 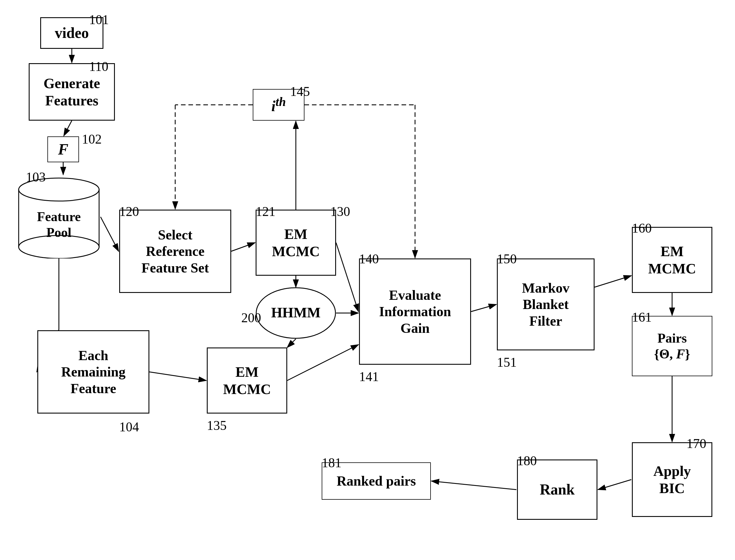 What do you see at coordinates (63, 149) in the screenshot?
I see `f-box: F` at bounding box center [63, 149].